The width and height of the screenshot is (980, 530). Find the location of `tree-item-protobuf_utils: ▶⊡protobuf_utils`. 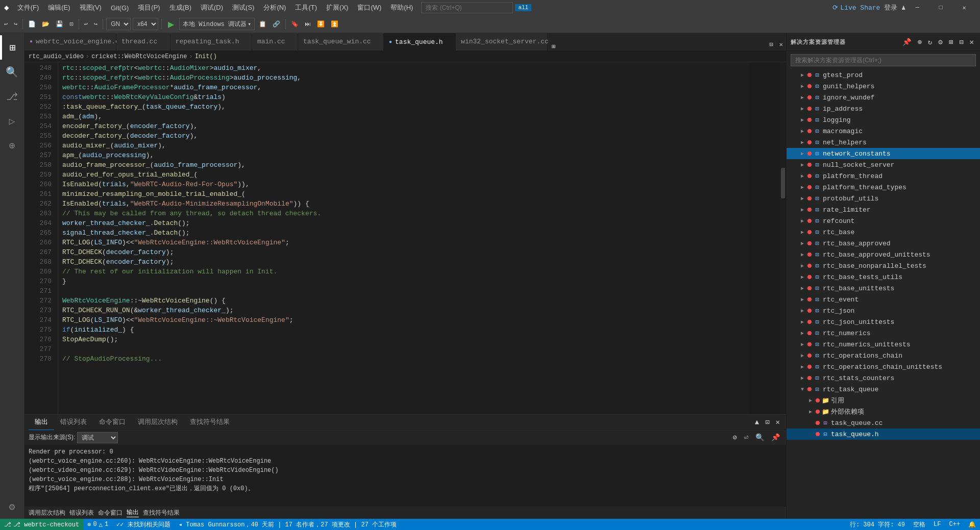

tree-item-protobuf_utils: ▶⊡protobuf_utils is located at coordinates (883, 198).